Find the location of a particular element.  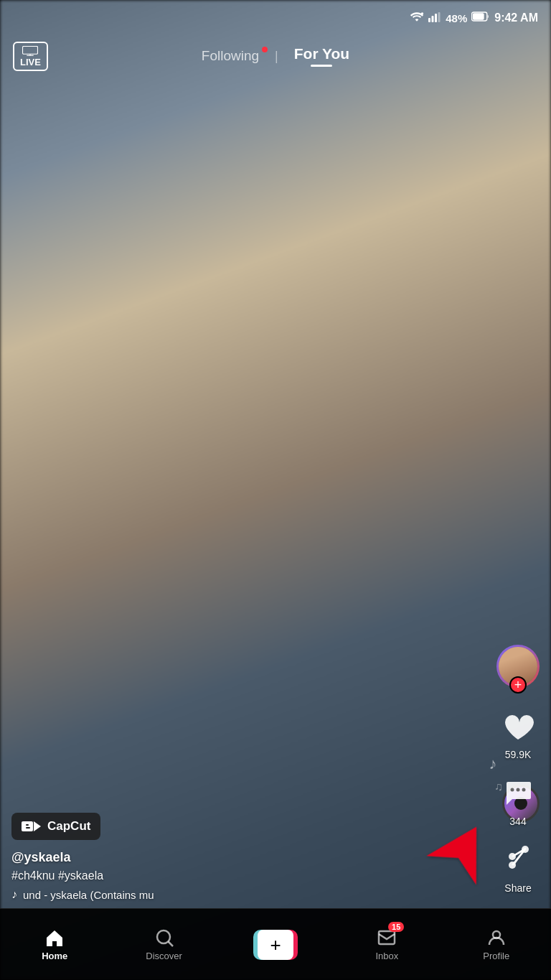

comment-icon is located at coordinates (518, 793).